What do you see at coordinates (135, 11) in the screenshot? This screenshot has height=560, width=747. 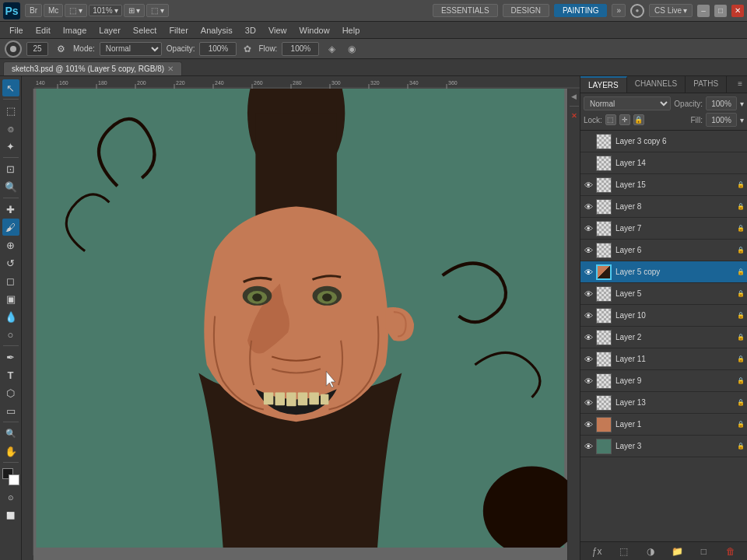 I see `arrange-icon: ⊞ ▾` at bounding box center [135, 11].